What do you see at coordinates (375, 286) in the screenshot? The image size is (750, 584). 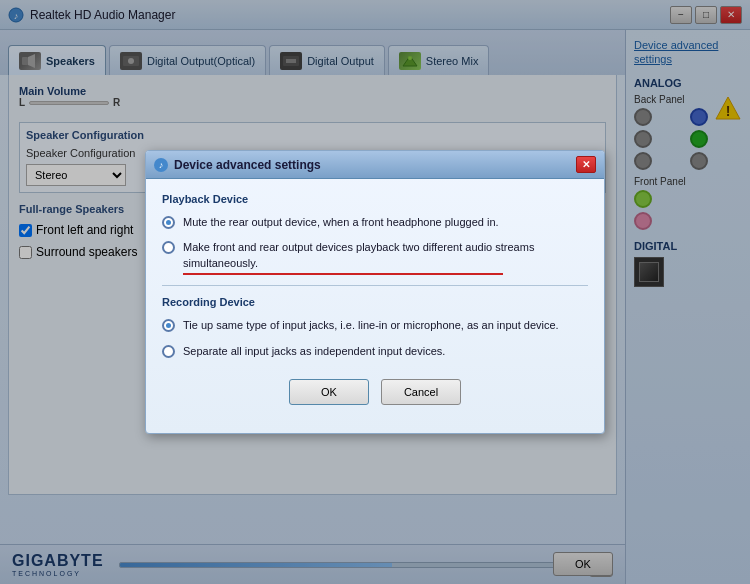 I see `section-divider` at bounding box center [375, 286].